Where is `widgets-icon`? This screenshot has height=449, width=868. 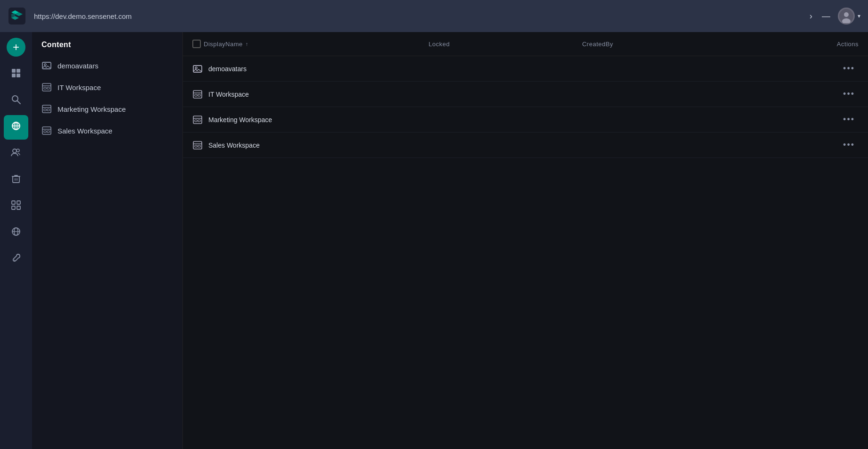
widgets-icon is located at coordinates (16, 207).